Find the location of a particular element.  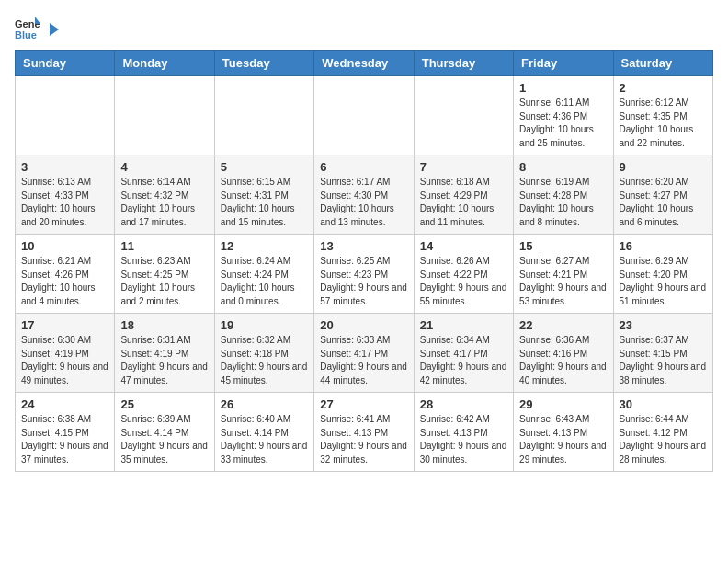

day-number: 12 is located at coordinates (265, 247).